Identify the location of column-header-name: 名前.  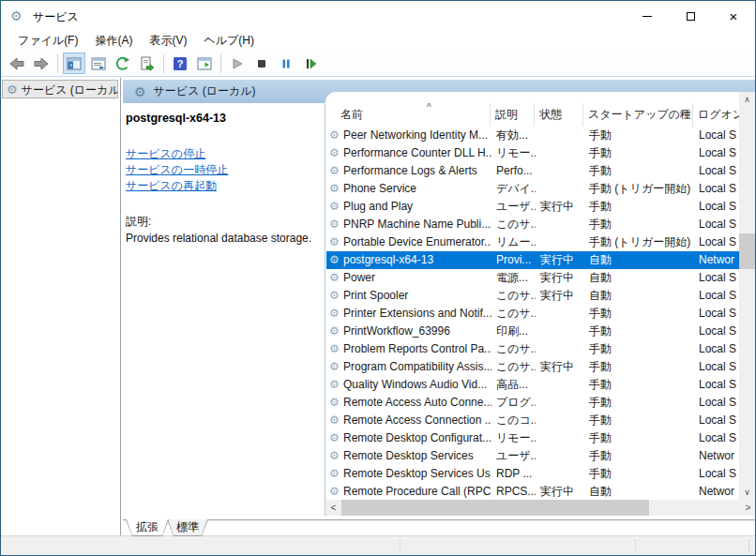
(409, 114).